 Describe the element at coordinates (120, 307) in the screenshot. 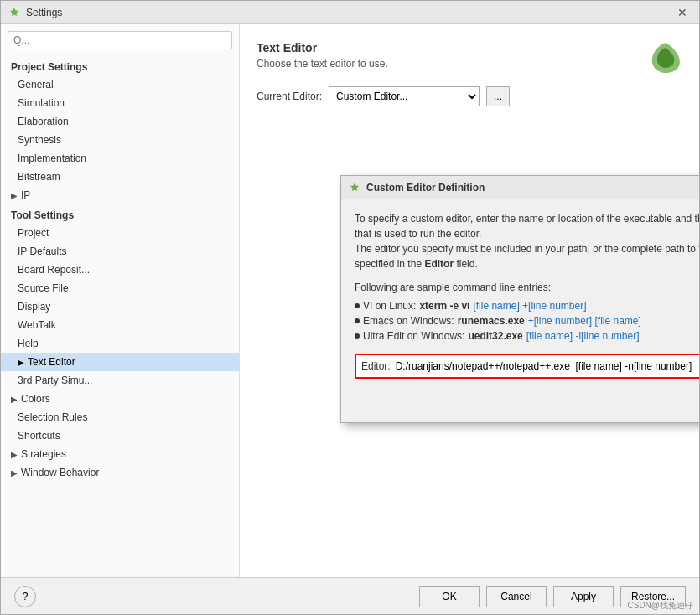

I see `sidebar-item-display: Display` at that location.